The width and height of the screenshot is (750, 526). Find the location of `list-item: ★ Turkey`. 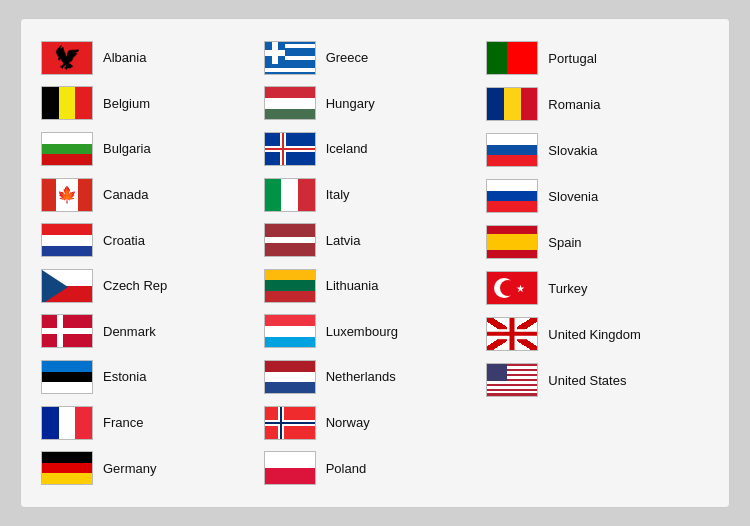

list-item: ★ Turkey is located at coordinates (598, 288).